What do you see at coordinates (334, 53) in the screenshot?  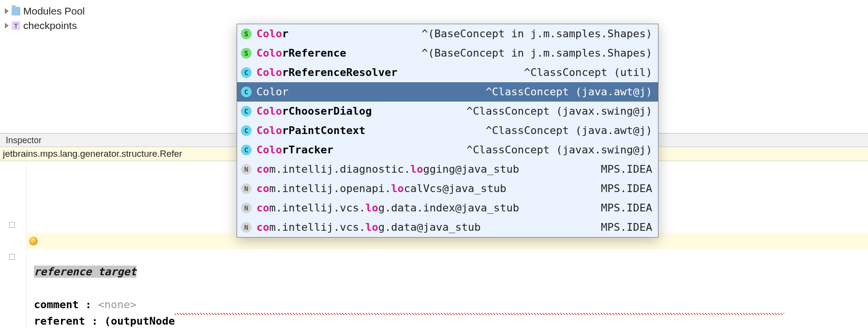 I see `autocomplete-item-name: ColorReference` at bounding box center [334, 53].